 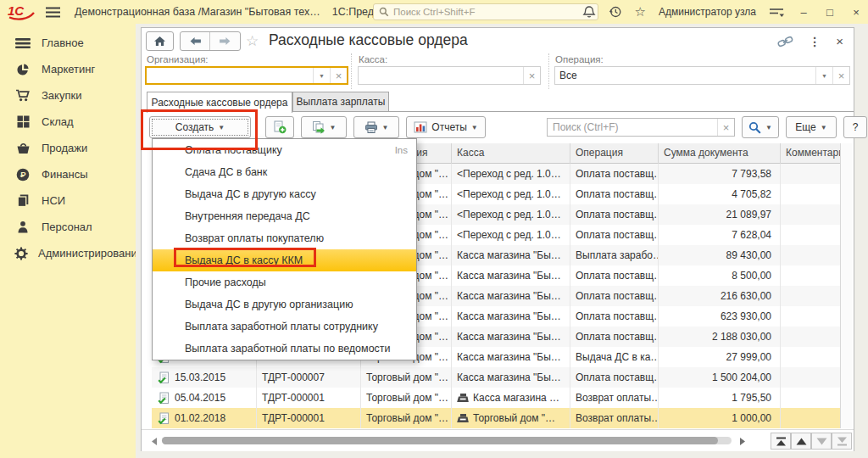 I want to click on print-button: ▼, so click(x=376, y=127).